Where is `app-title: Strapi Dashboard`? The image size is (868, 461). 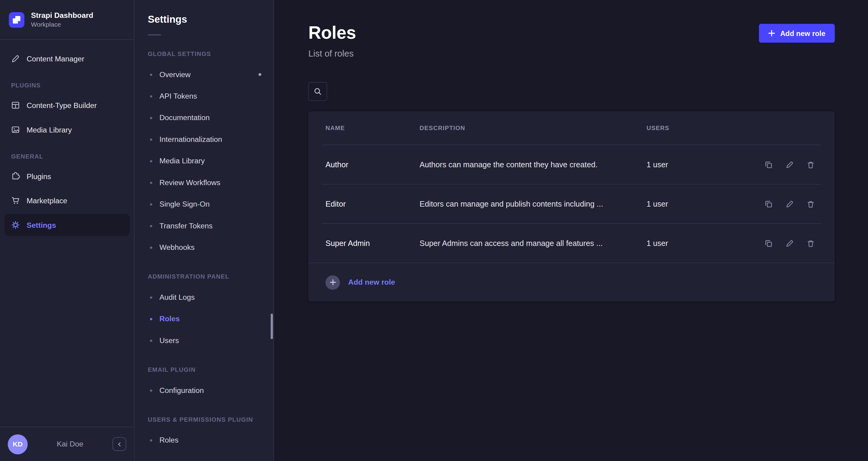 app-title: Strapi Dashboard is located at coordinates (62, 16).